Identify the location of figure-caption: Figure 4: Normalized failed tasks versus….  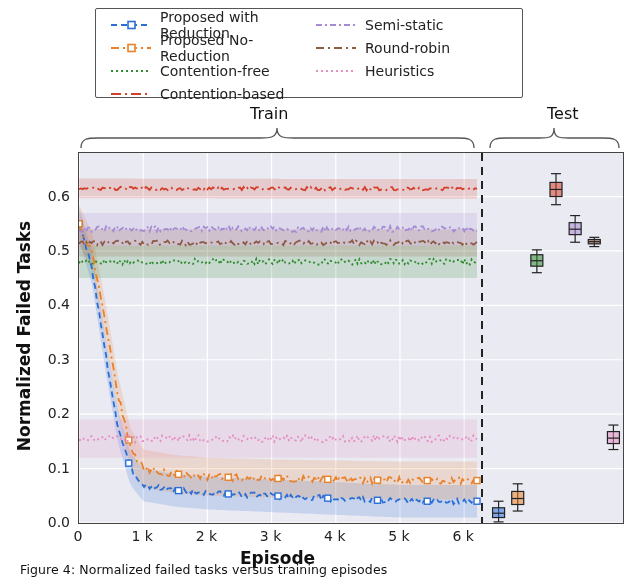
(204, 570).